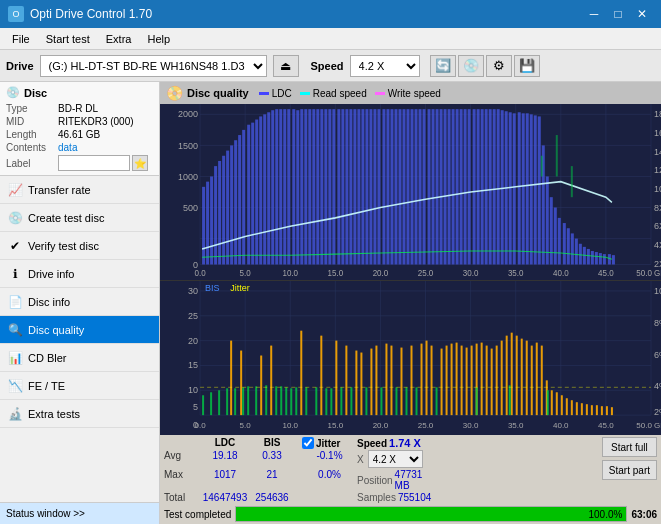  I want to click on svg-text: 4X, so click(658, 245).